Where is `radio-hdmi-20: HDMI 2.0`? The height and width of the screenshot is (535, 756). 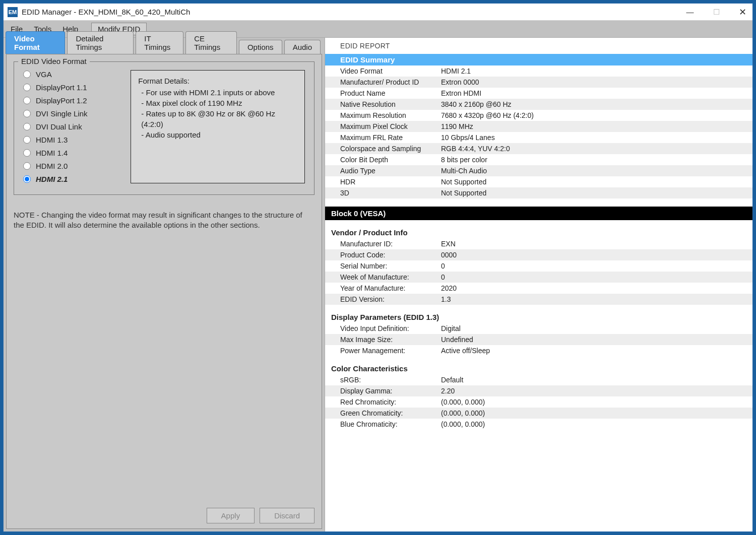 radio-hdmi-20: HDMI 2.0 is located at coordinates (73, 166).